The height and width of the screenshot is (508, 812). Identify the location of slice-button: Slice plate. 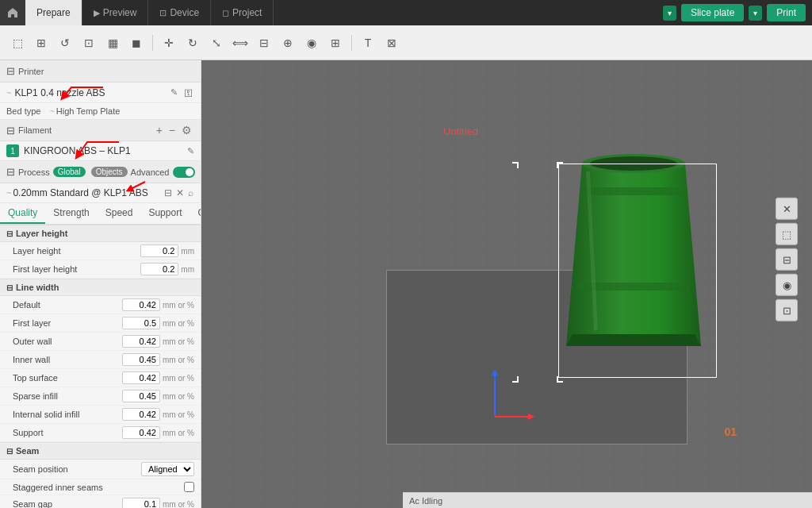
(712, 13).